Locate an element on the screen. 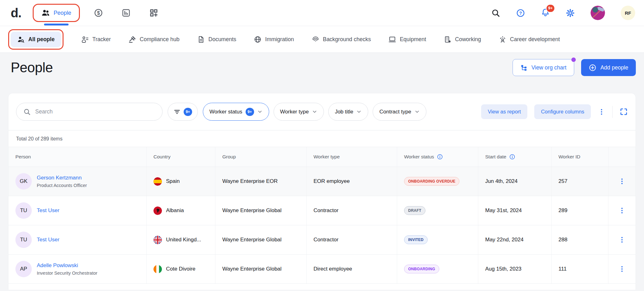 This screenshot has height=291, width=644. filter-pill-contract-type: Contract type is located at coordinates (399, 112).